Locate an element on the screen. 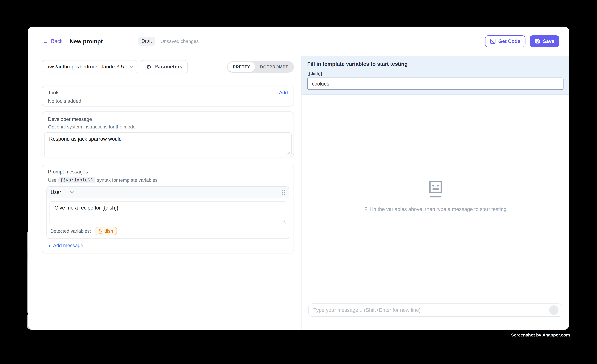 The width and height of the screenshot is (597, 364). prompt-messages-subtitle: Use {{variable}} syntax for template var… is located at coordinates (168, 180).